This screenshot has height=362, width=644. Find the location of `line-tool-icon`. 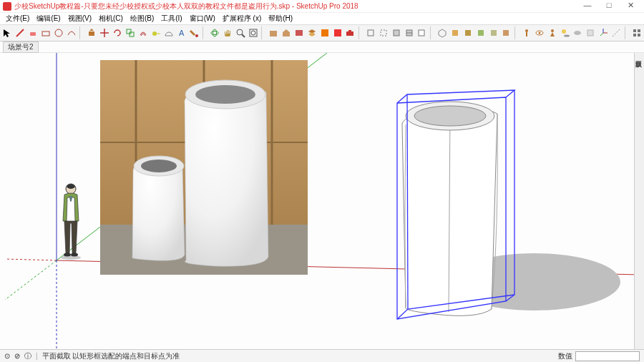

line-tool-icon is located at coordinates (20, 33).